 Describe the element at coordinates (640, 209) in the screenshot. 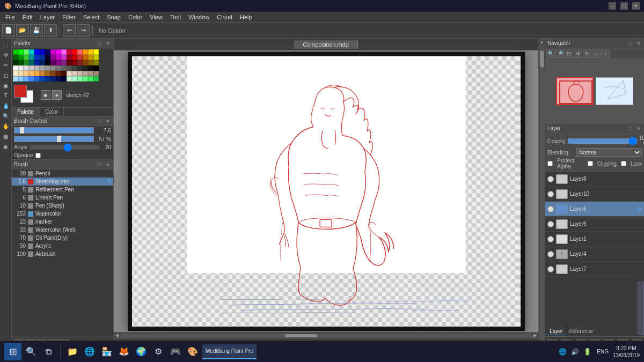

I see `layer-gear-icon: ⚙` at that location.